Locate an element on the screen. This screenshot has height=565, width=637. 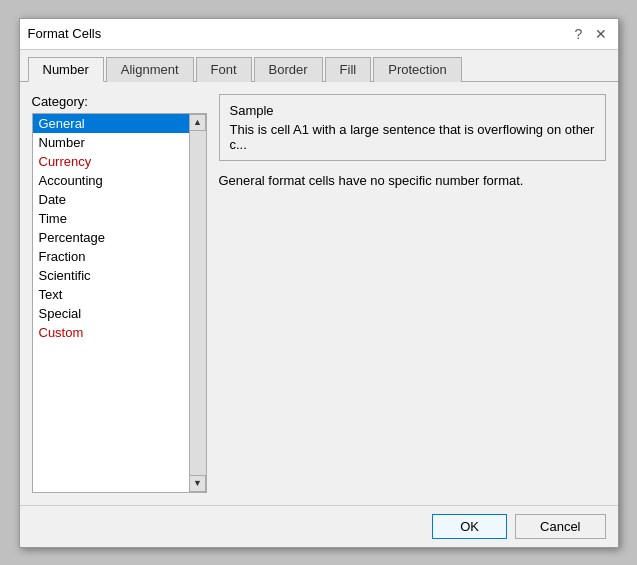
list-item: Currency is located at coordinates (111, 162).